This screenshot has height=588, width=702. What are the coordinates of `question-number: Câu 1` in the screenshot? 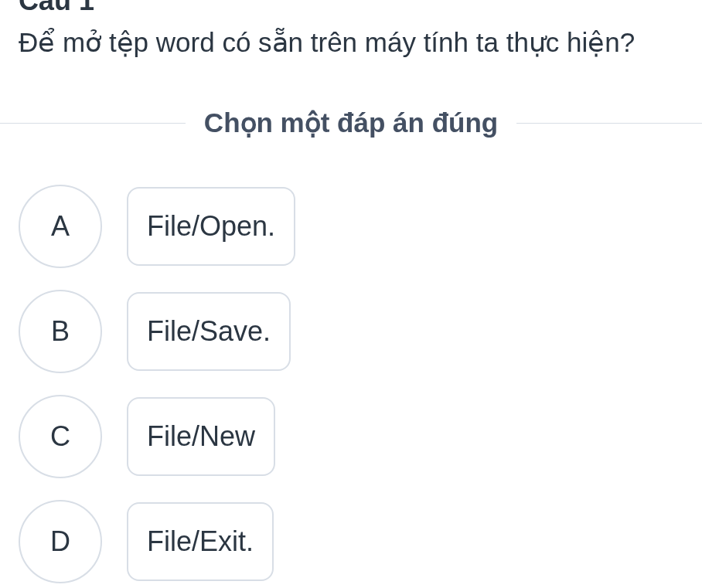 It's located at (351, 8).